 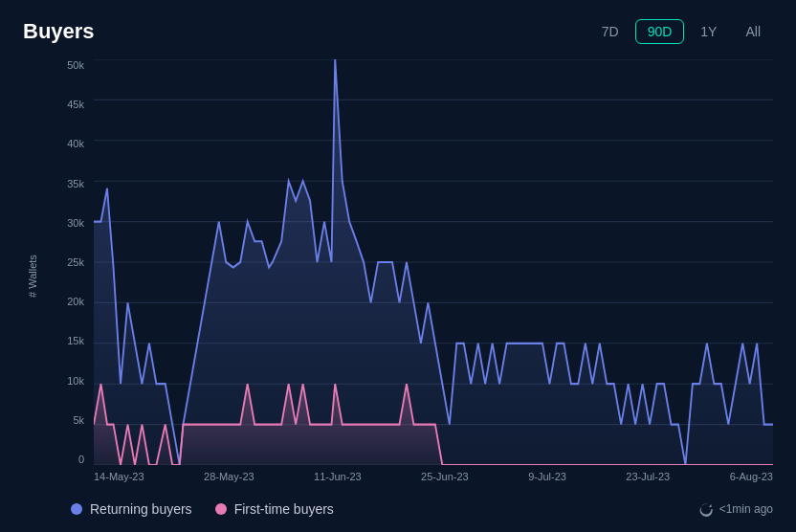 What do you see at coordinates (68, 104) in the screenshot?
I see `y-tick-45k: 45k` at bounding box center [68, 104].